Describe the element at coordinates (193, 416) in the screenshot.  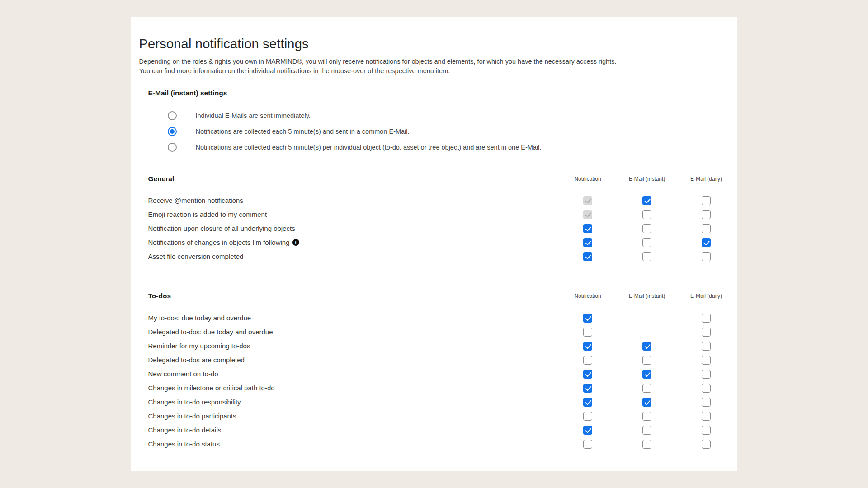
I see `row-label-text: Changes in to-do participants` at that location.